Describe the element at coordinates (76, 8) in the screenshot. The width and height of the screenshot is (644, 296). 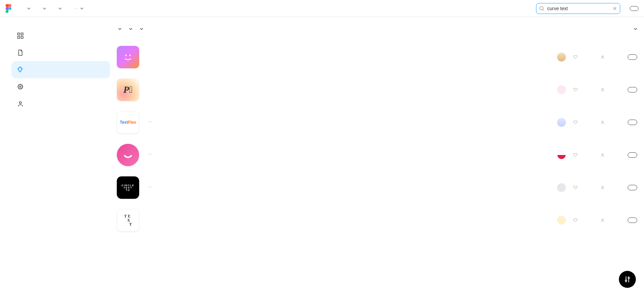
I see `new-badge` at that location.